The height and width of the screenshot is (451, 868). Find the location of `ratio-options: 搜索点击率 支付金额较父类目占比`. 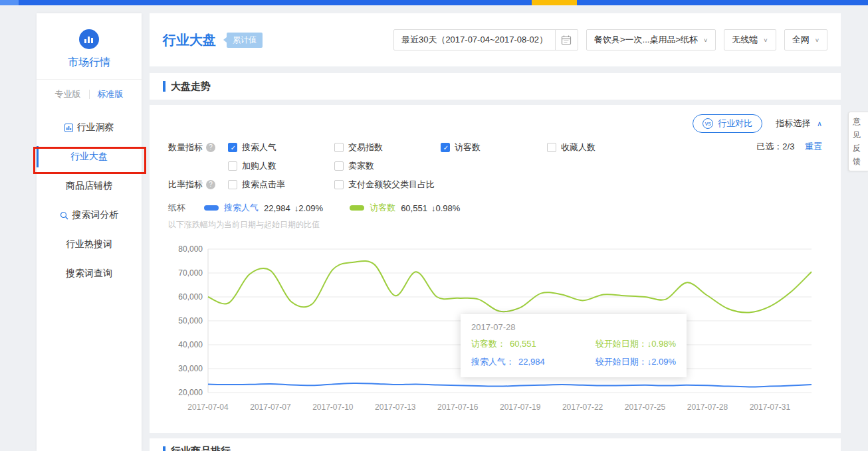

ratio-options: 搜索点击率 支付金额较父类目占比 is located at coordinates (454, 187).